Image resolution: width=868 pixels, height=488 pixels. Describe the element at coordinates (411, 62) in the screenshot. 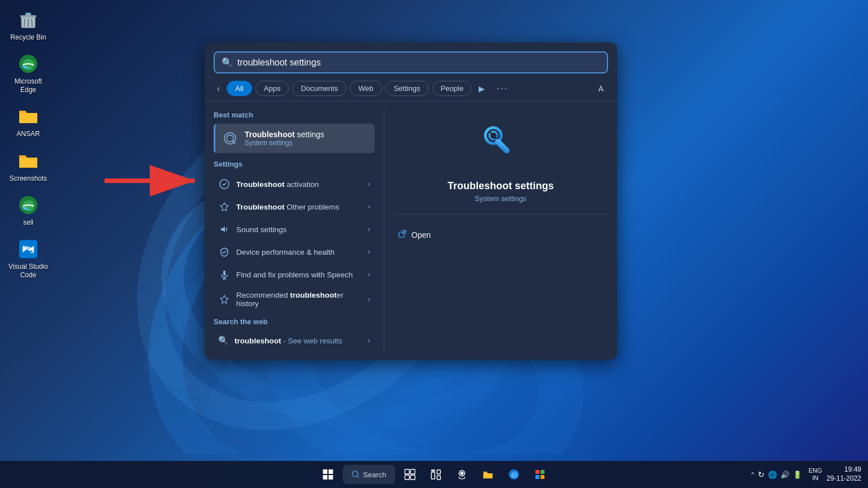

I see `search-input-container: 🔍` at that location.